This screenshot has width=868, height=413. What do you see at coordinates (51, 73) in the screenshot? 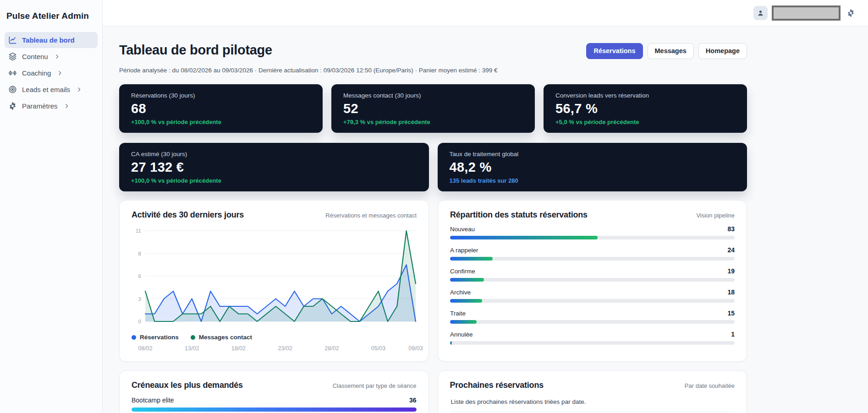
I see `sidebar-item-coaching: Coaching` at bounding box center [51, 73].